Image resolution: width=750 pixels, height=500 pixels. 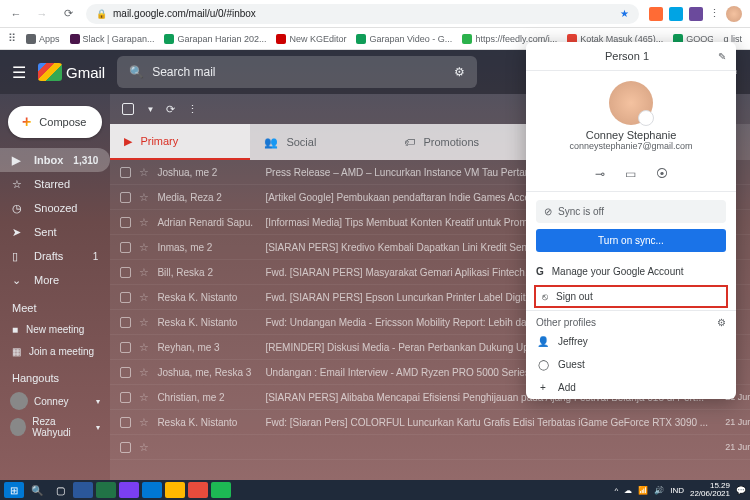 What do you see at coordinates (311, 39) in the screenshot?
I see `bookmark-item: New KGEditor` at bounding box center [311, 39].